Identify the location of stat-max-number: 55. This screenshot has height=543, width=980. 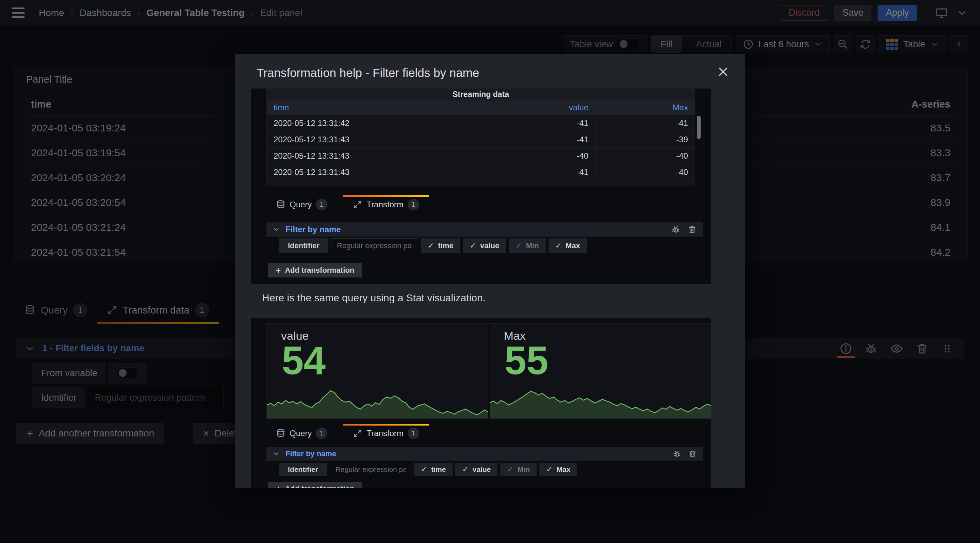
(527, 361).